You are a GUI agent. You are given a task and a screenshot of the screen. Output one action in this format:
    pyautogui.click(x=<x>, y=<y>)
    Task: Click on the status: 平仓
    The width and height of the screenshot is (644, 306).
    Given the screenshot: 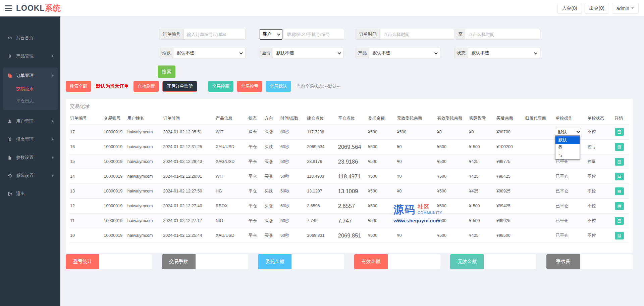 What is the action you would take?
    pyautogui.click(x=256, y=191)
    